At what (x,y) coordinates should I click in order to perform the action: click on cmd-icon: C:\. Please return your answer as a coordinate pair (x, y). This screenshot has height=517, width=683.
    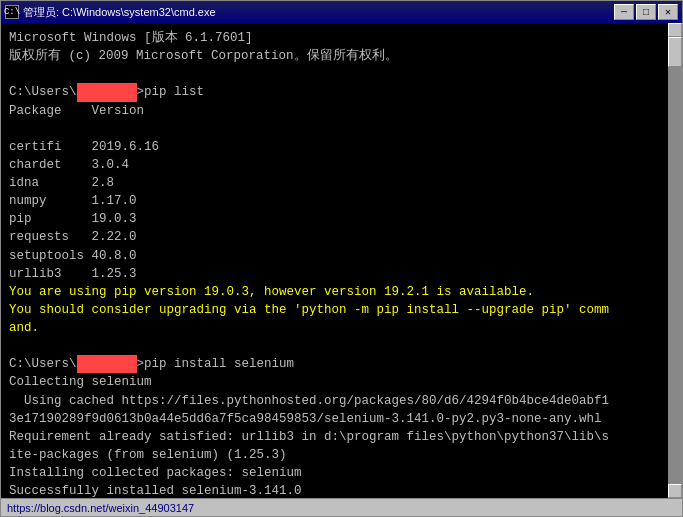
    Looking at the image, I should click on (12, 12).